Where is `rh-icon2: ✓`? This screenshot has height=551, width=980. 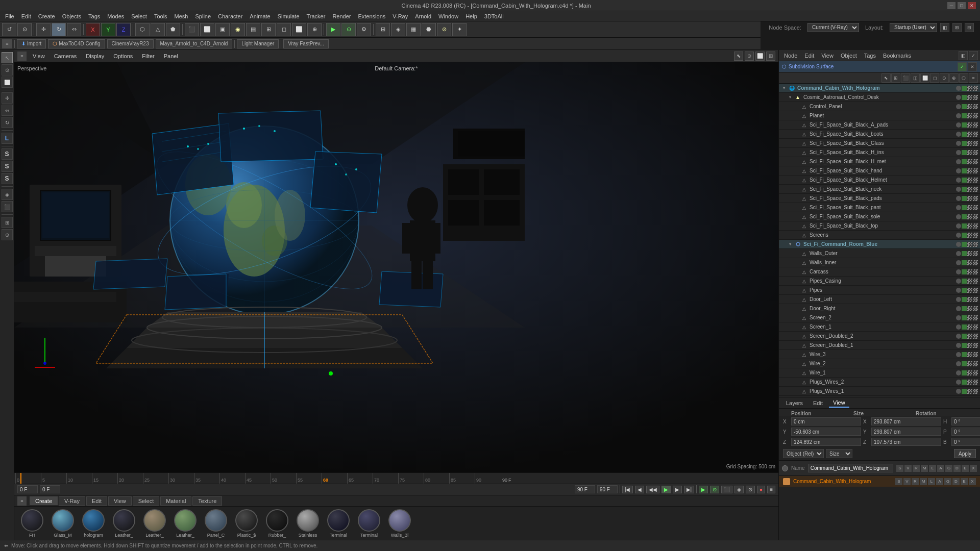 rh-icon2: ✓ is located at coordinates (973, 56).